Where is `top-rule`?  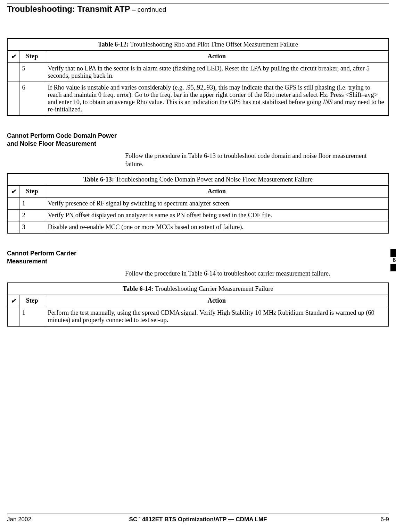
top-rule is located at coordinates (198, 3).